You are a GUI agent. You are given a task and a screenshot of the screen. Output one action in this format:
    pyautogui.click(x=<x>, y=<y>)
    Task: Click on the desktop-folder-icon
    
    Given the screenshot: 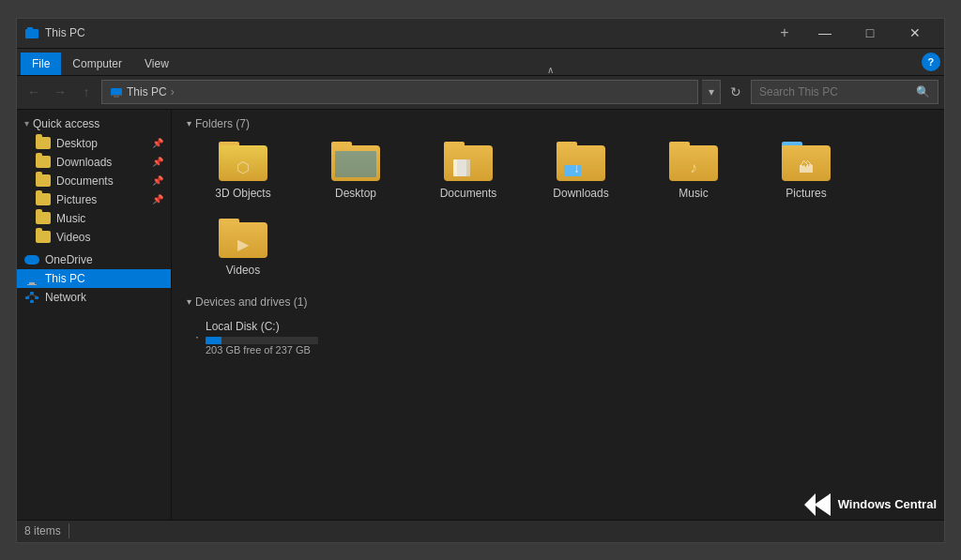 What is the action you would take?
    pyautogui.click(x=43, y=143)
    